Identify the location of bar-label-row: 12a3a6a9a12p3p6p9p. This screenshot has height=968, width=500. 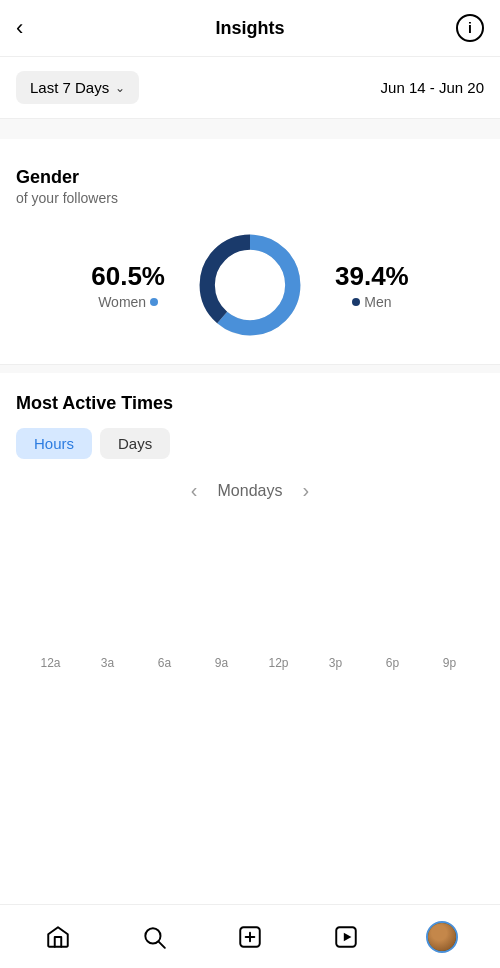
(250, 663).